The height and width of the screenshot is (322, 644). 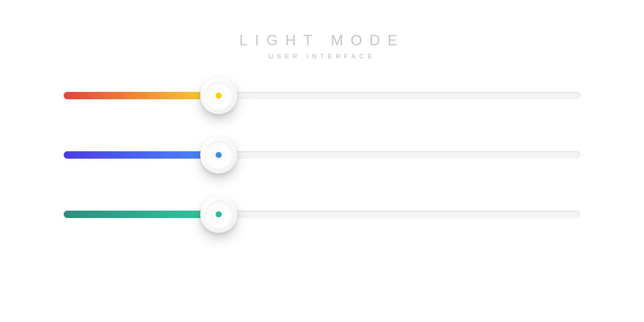 What do you see at coordinates (219, 96) in the screenshot?
I see `slider-handle-inner-warm` at bounding box center [219, 96].